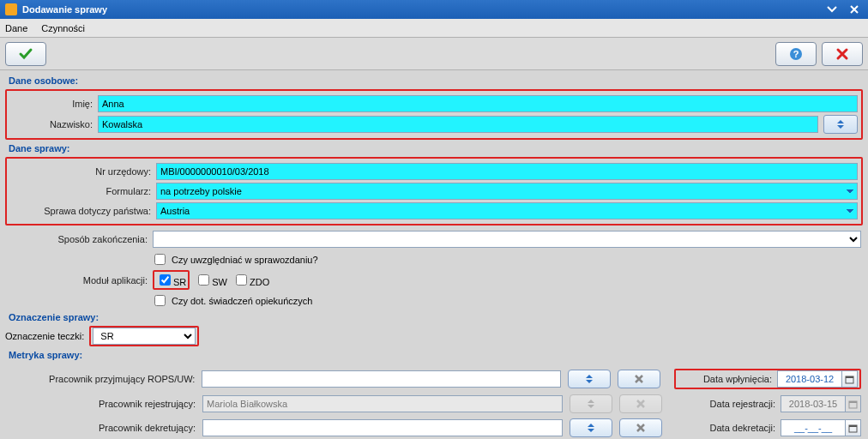 This screenshot has width=868, height=439. Describe the element at coordinates (434, 9) in the screenshot. I see `titlebar: Dodawanie sprawy` at that location.